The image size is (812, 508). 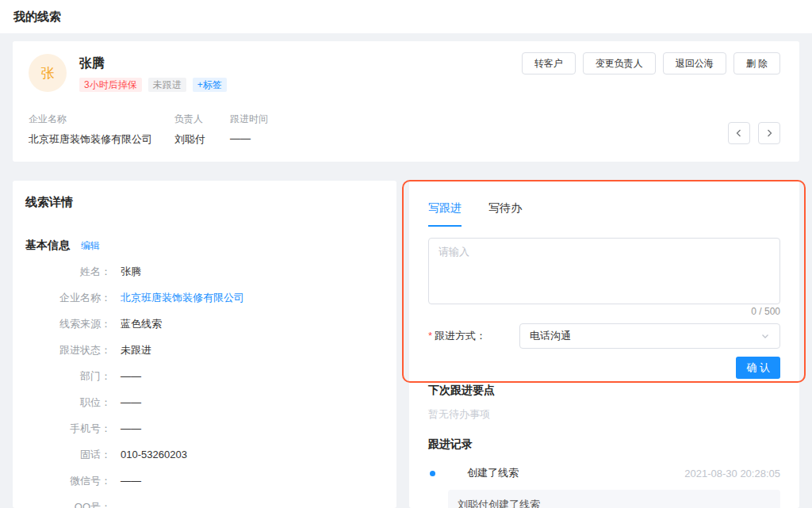 What do you see at coordinates (754, 133) in the screenshot?
I see `lead-pager` at bounding box center [754, 133].